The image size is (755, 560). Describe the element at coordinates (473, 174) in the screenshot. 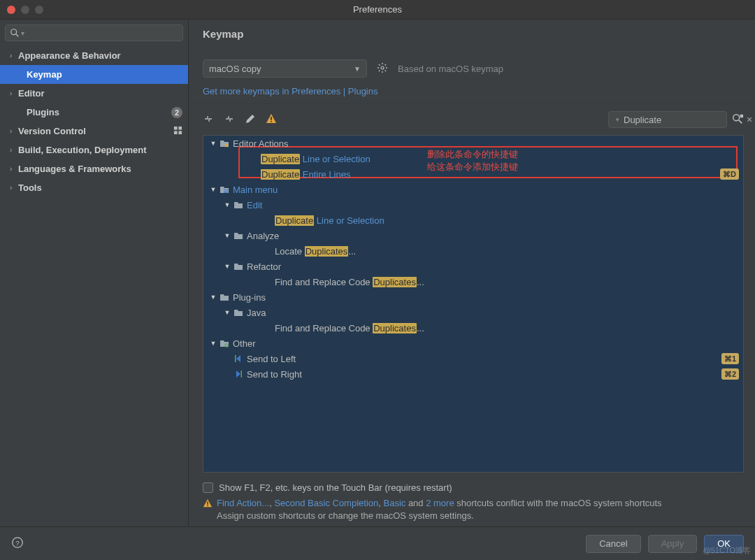

I see `tree-row: Duplicate Entire Lines⌘D` at that location.